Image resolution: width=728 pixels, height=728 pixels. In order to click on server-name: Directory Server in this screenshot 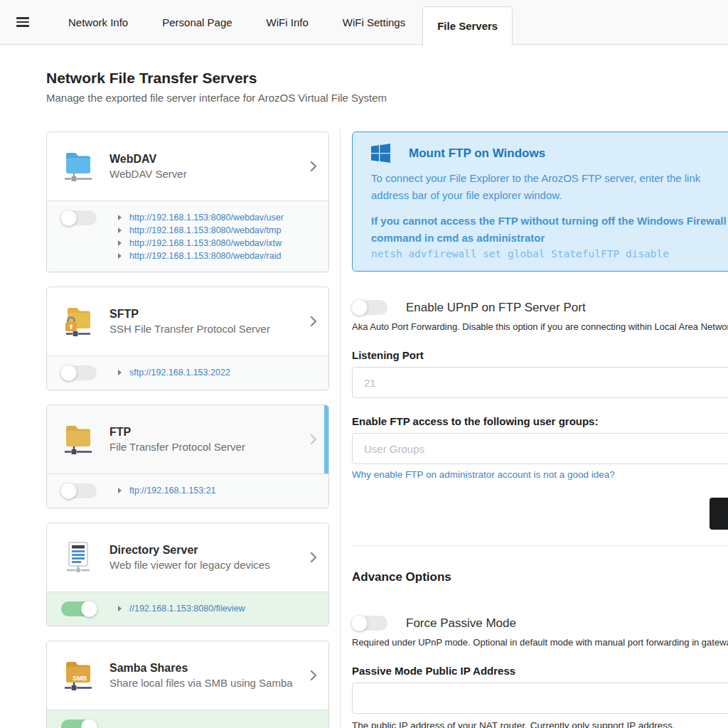, I will do `click(190, 550)`.